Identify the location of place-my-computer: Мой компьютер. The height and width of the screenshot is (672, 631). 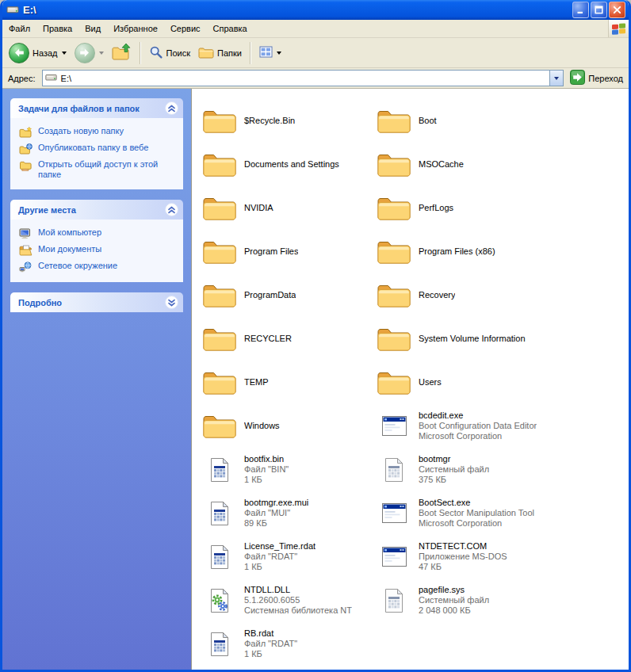
(98, 233).